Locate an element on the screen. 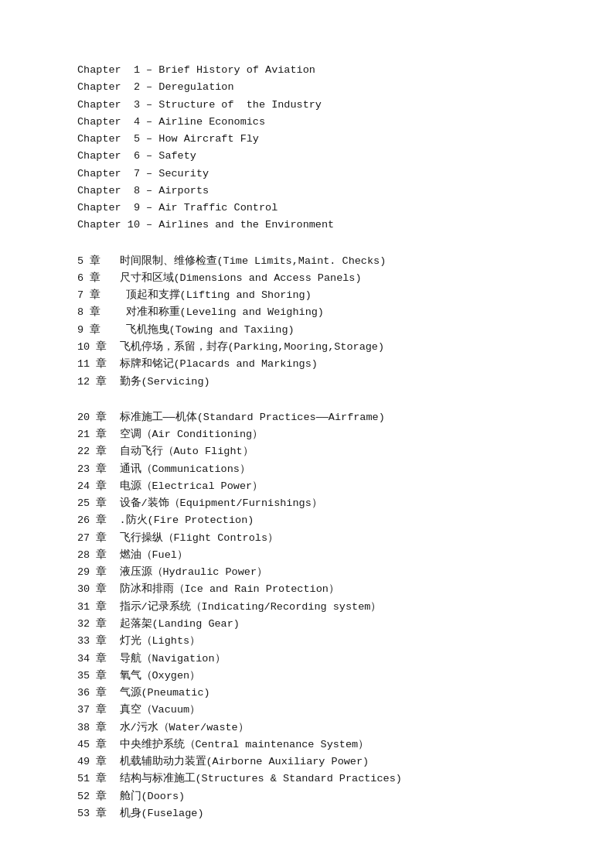 The width and height of the screenshot is (613, 868). chapter-zh-line: 7 章 顶起和支撑(Lifting and Shoring) is located at coordinates (306, 296).